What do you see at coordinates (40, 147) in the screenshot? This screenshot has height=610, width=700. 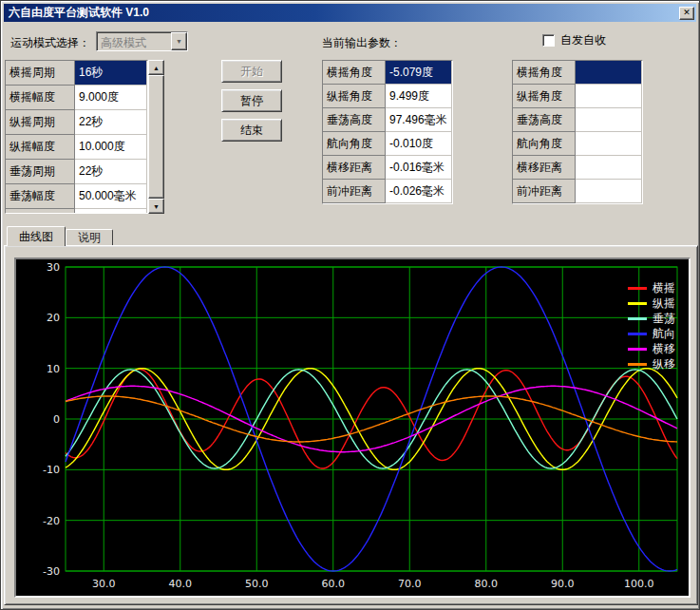 I see `param-name-cell: 纵摇幅度` at bounding box center [40, 147].